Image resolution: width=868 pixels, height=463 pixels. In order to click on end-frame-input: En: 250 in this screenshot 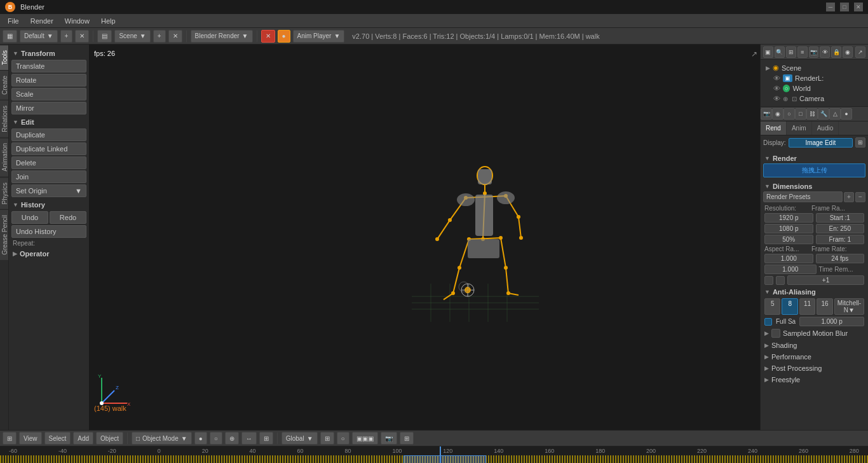, I will do `click(840, 229)`.